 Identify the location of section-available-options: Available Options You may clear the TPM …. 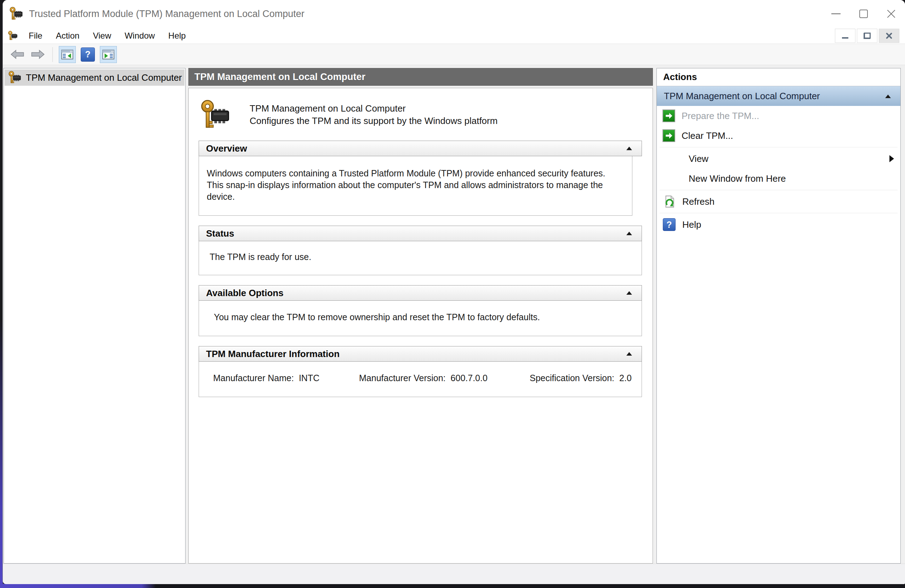
(420, 311).